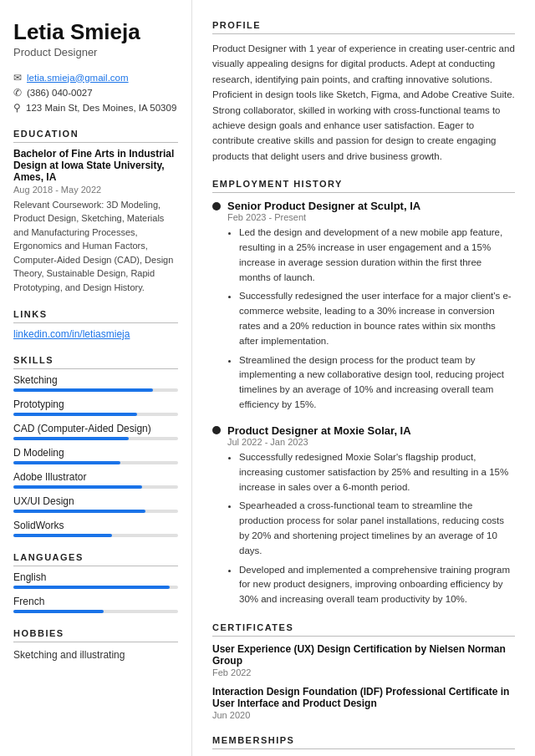  I want to click on job-bullet: Spearheaded a cross-functional team to s…, so click(377, 528).